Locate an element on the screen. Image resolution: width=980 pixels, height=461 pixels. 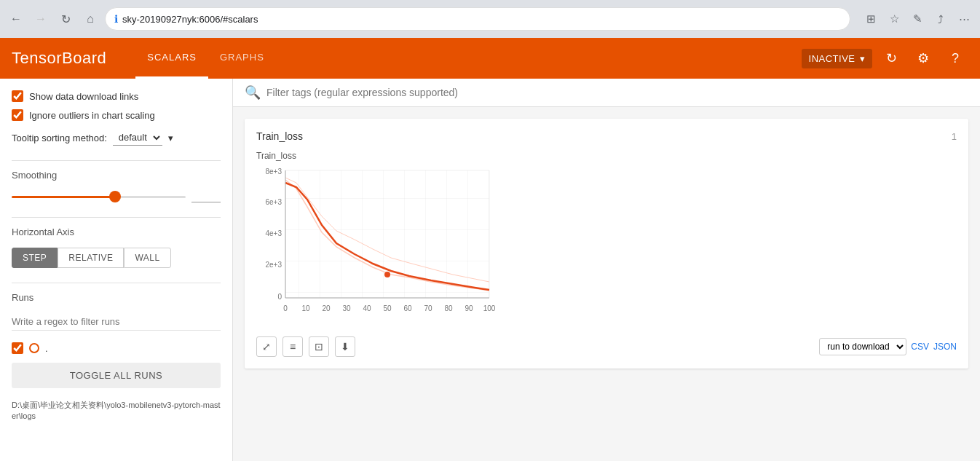
ignore-outliers-row: Ignore outliers in chart scaling is located at coordinates (116, 115).